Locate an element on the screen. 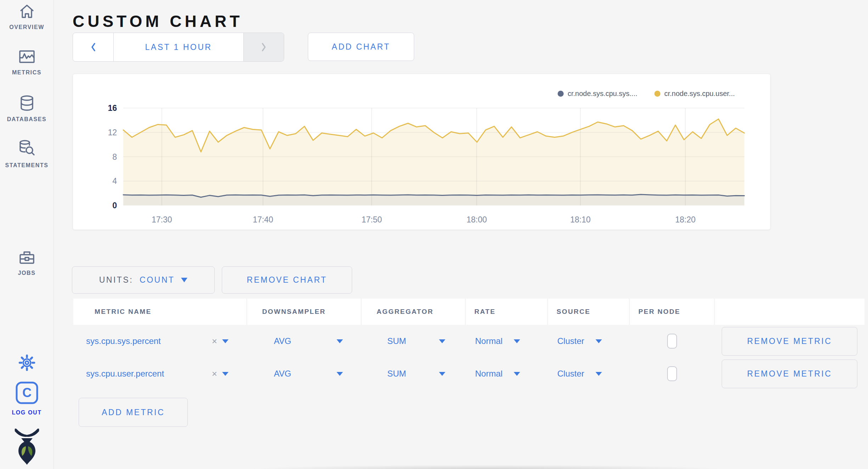 The image size is (868, 469). remove-chart-button: REMOVE CHART is located at coordinates (287, 280).